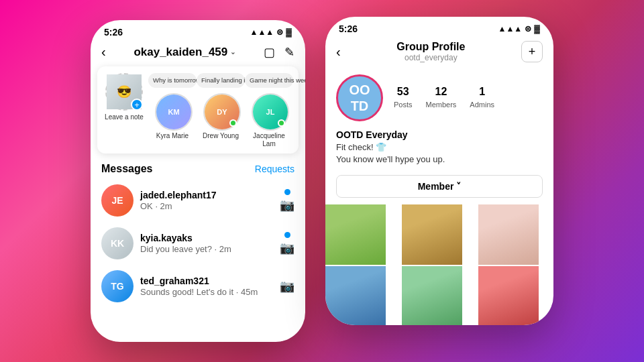  What do you see at coordinates (124, 117) in the screenshot?
I see `story-name-self: Leave a note` at bounding box center [124, 117].